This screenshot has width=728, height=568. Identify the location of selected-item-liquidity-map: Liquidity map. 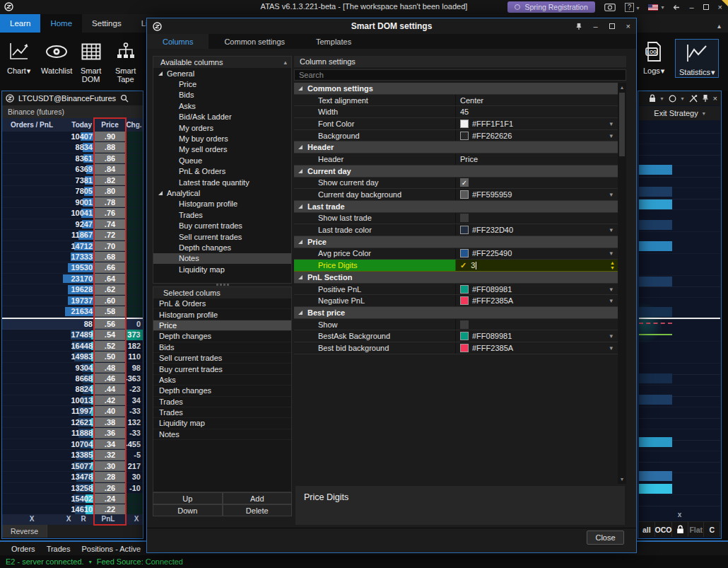
(222, 423).